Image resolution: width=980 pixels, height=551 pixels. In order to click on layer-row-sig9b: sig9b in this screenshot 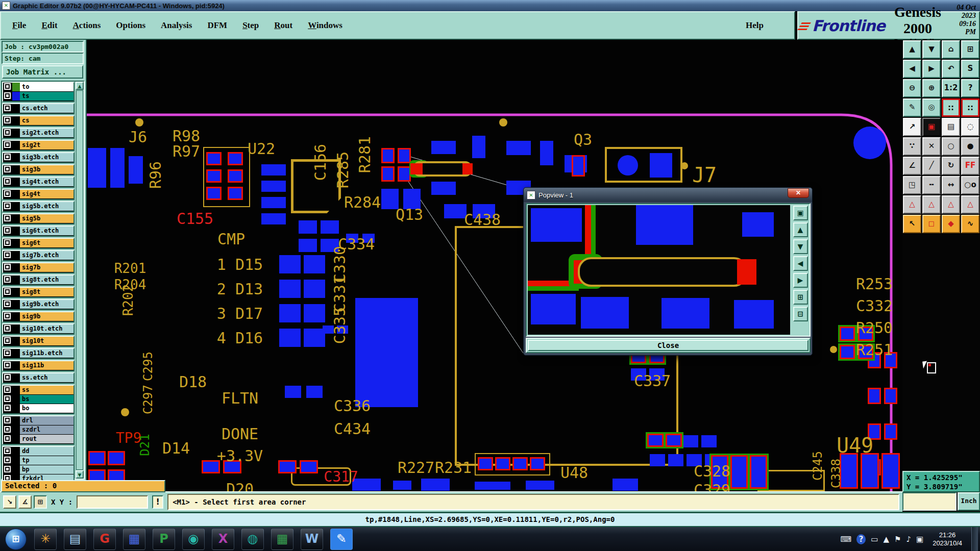, I will do `click(38, 317)`.